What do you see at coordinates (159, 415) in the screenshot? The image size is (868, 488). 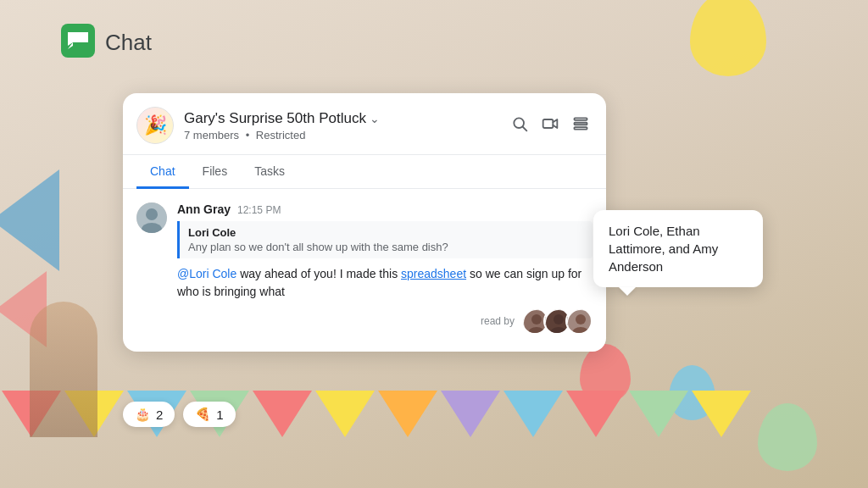 I see `cake-count: 2` at bounding box center [159, 415].